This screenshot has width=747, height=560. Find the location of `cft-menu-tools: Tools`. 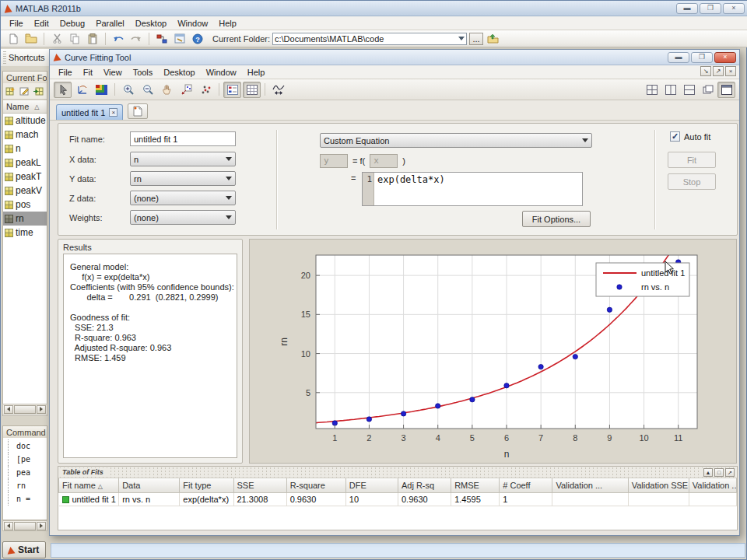

cft-menu-tools: Tools is located at coordinates (143, 72).